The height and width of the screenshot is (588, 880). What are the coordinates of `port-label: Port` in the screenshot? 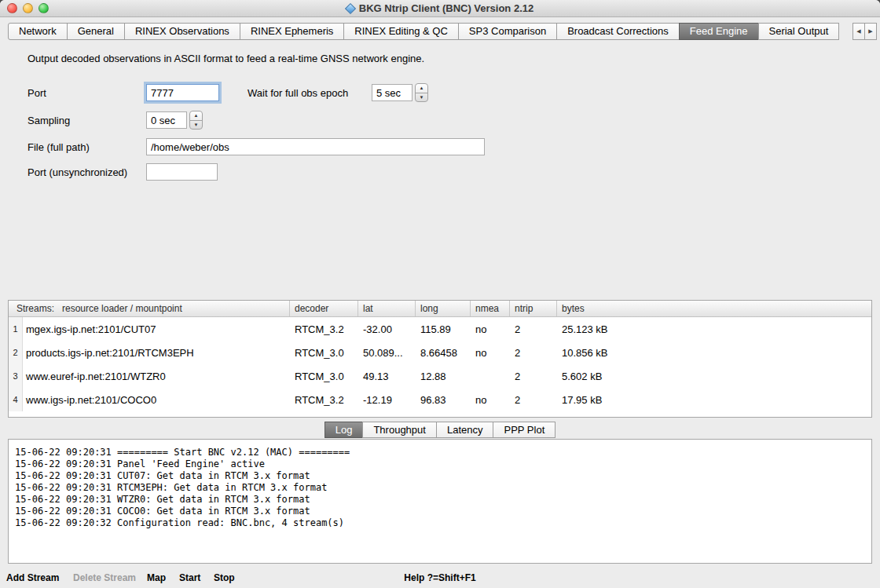 It's located at (37, 93).